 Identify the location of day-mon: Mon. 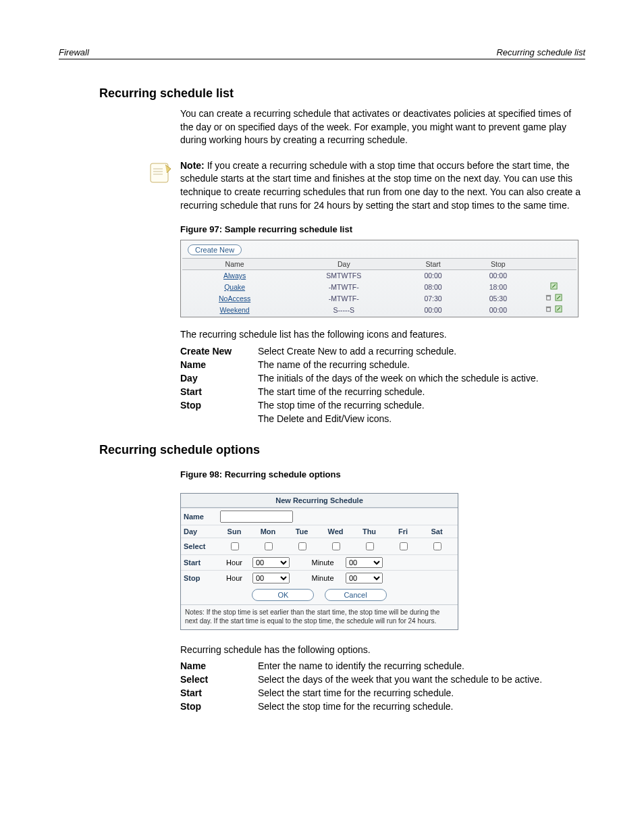
(268, 531).